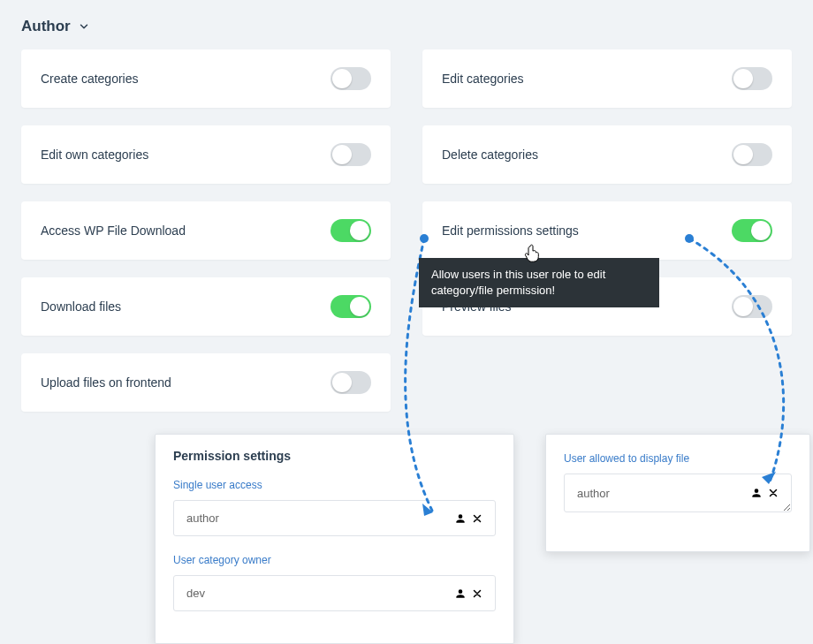 This screenshot has width=813, height=644. Describe the element at coordinates (351, 155) in the screenshot. I see `toggle-edit-own-categories` at that location.